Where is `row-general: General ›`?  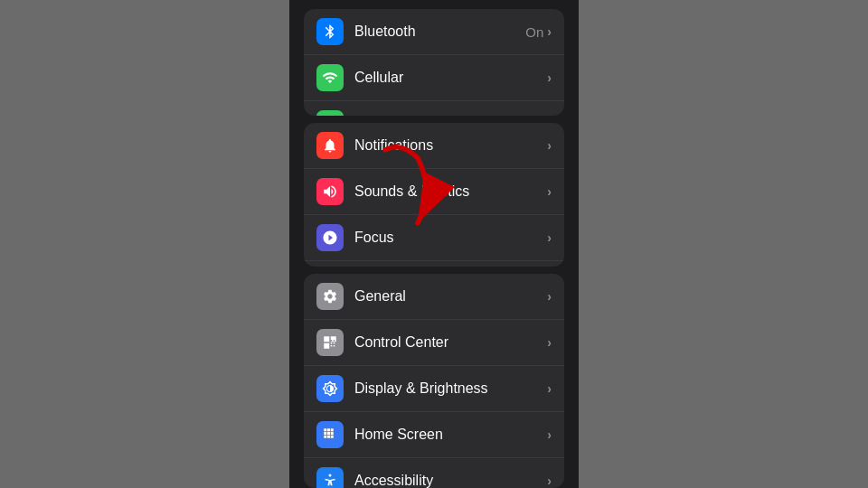 row-general: General › is located at coordinates (434, 296).